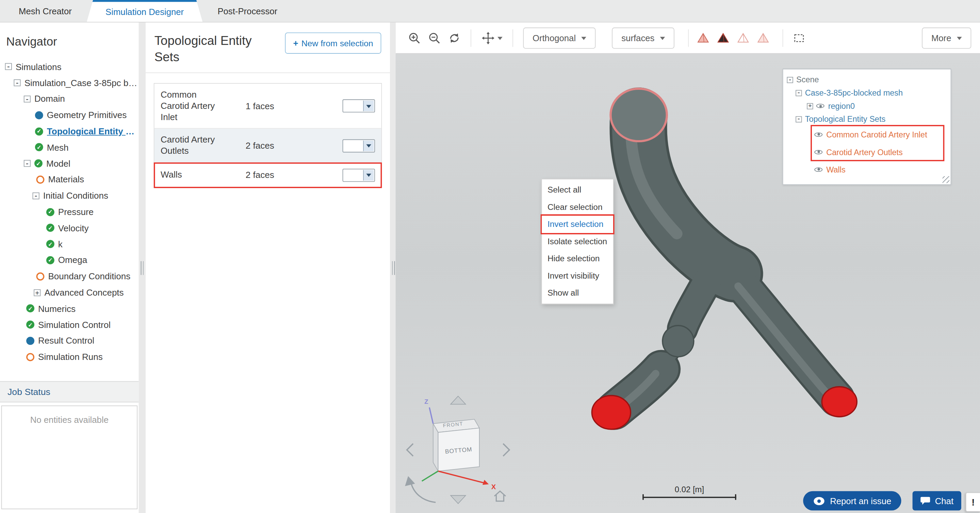 The width and height of the screenshot is (980, 513). What do you see at coordinates (145, 11) in the screenshot?
I see `tab-simulation-designer: Simulation Designer` at bounding box center [145, 11].